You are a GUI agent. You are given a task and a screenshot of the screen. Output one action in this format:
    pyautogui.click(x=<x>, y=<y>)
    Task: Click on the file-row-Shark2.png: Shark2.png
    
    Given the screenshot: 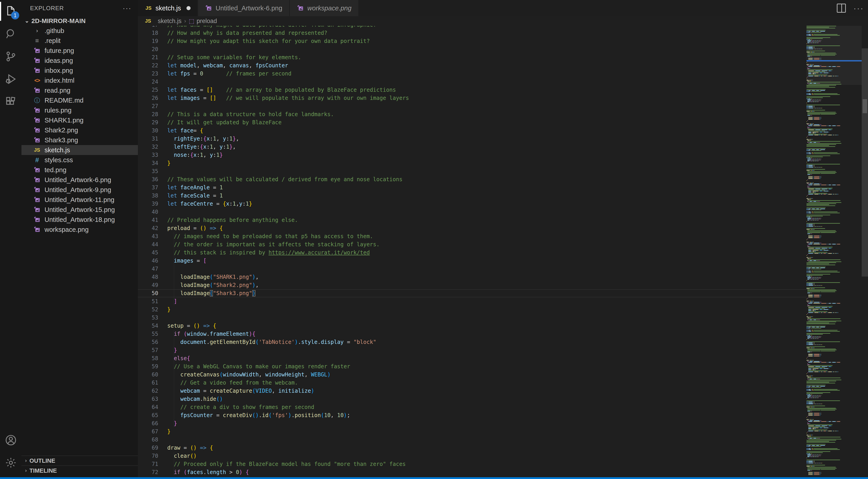 What is the action you would take?
    pyautogui.click(x=80, y=130)
    